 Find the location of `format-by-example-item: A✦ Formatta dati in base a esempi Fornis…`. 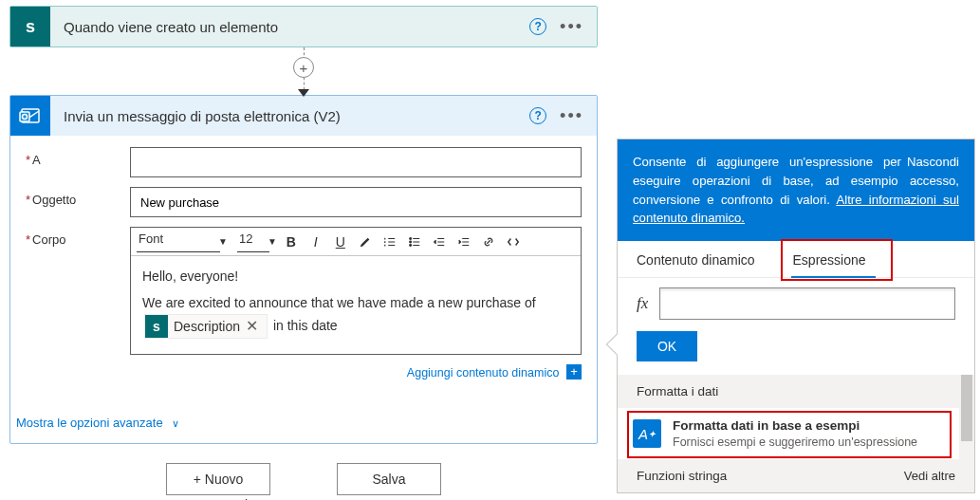

format-by-example-item: A✦ Formatta dati in base a esempi Fornis… is located at coordinates (796, 434).